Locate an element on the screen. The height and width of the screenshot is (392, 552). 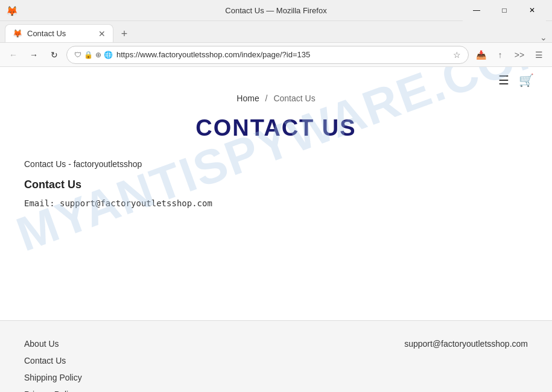
bookmark-icon: ☆ is located at coordinates (457, 55).